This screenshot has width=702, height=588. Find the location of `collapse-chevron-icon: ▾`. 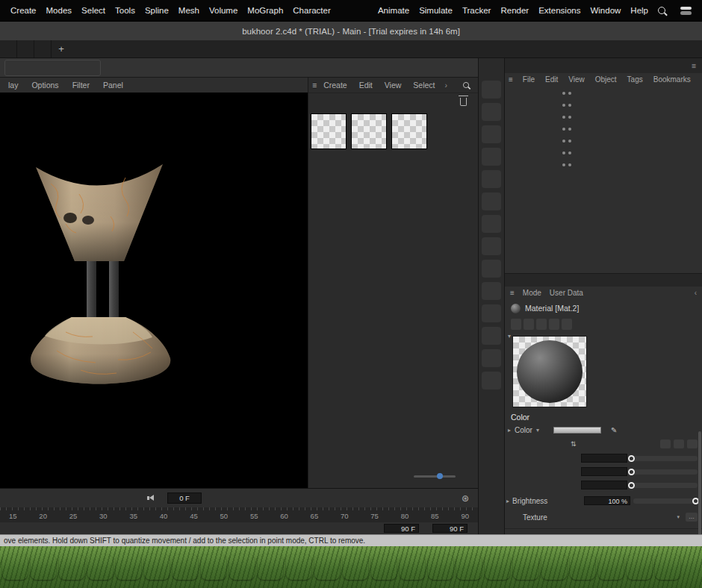

collapse-chevron-icon: ▾ is located at coordinates (509, 336).